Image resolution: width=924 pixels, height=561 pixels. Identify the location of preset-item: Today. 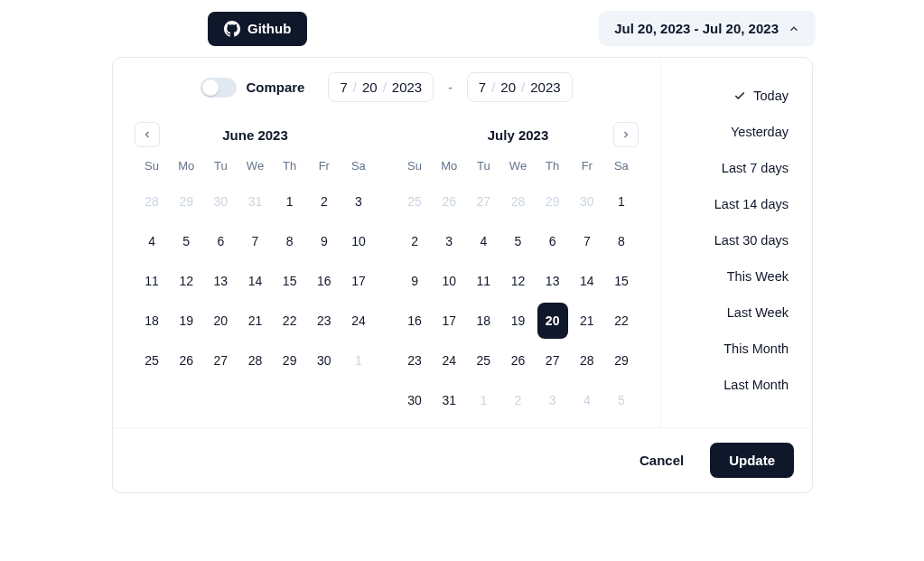
(737, 96).